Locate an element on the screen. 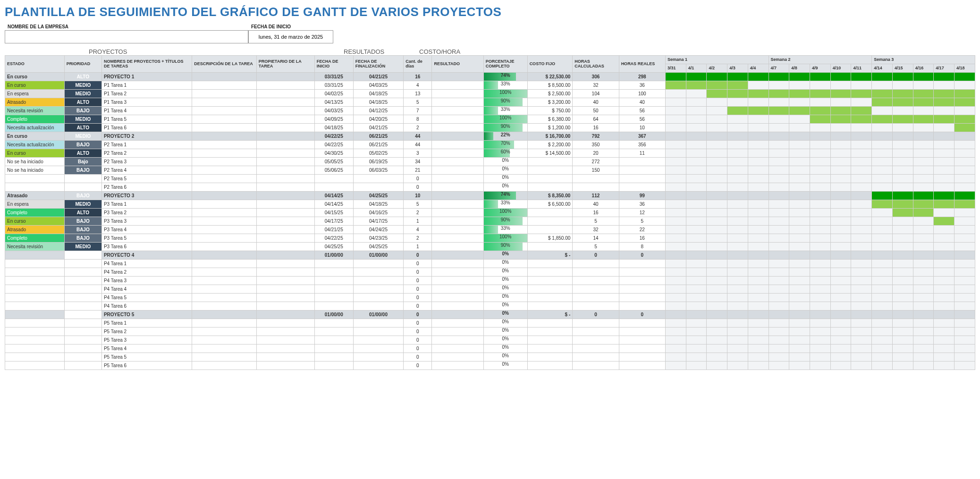  days-cell: 4 is located at coordinates (418, 230).